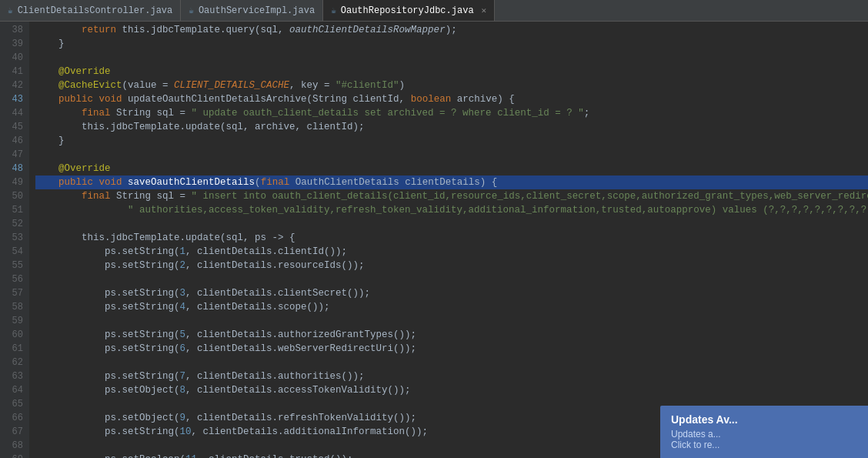  What do you see at coordinates (15, 182) in the screenshot?
I see `line-number: 49` at bounding box center [15, 182].